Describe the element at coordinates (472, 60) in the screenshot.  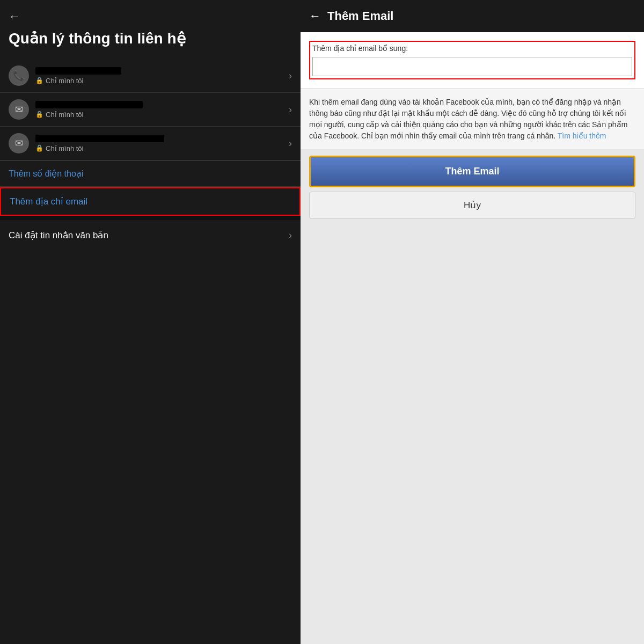
I see `email-form-section: Thêm địa chỉ email bổ sung:` at that location.